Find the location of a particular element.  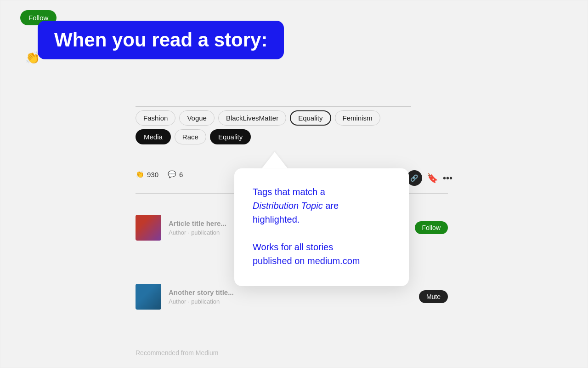

story-title-2: Another story title... is located at coordinates (290, 293).